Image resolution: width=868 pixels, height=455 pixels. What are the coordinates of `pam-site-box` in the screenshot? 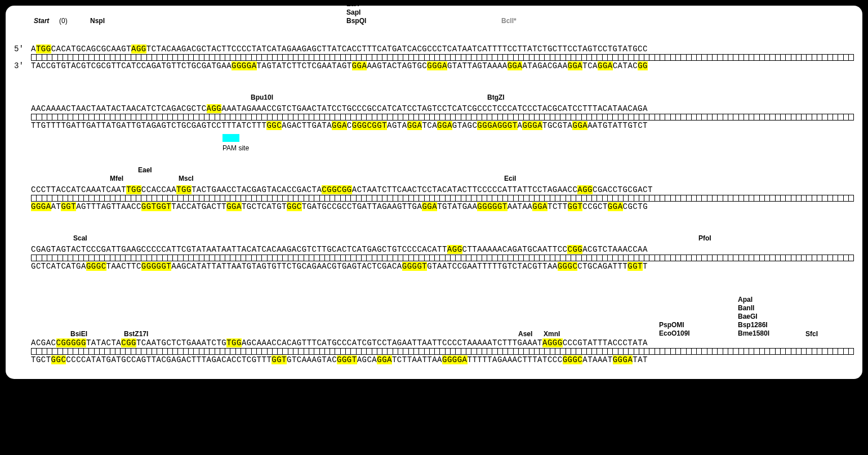 It's located at (231, 138).